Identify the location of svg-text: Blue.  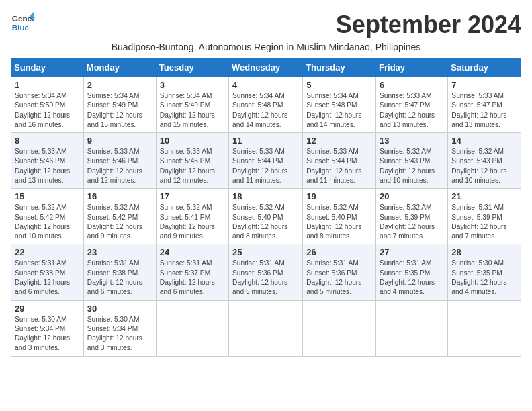
(21, 27).